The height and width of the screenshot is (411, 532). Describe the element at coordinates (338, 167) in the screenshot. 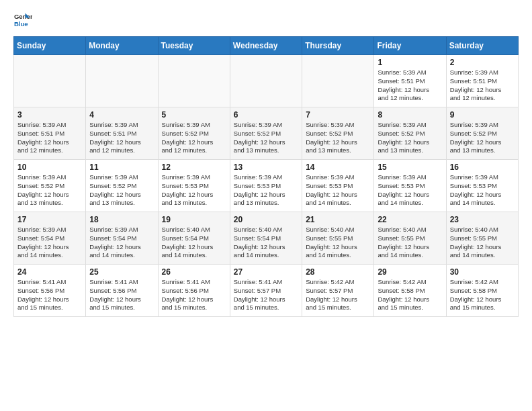

I see `day-number: 14` at that location.